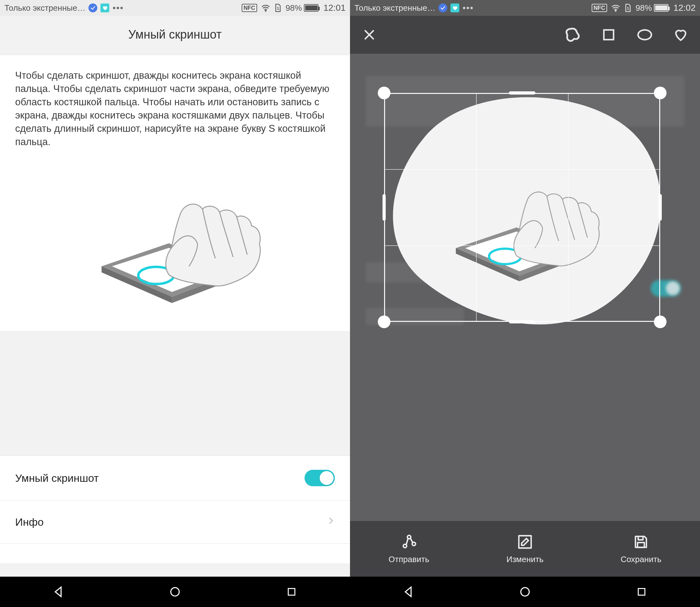 The width and height of the screenshot is (700, 607). I want to click on status-bar: Только экстренные… ••• NFC 1 98% 12:01, so click(175, 8).